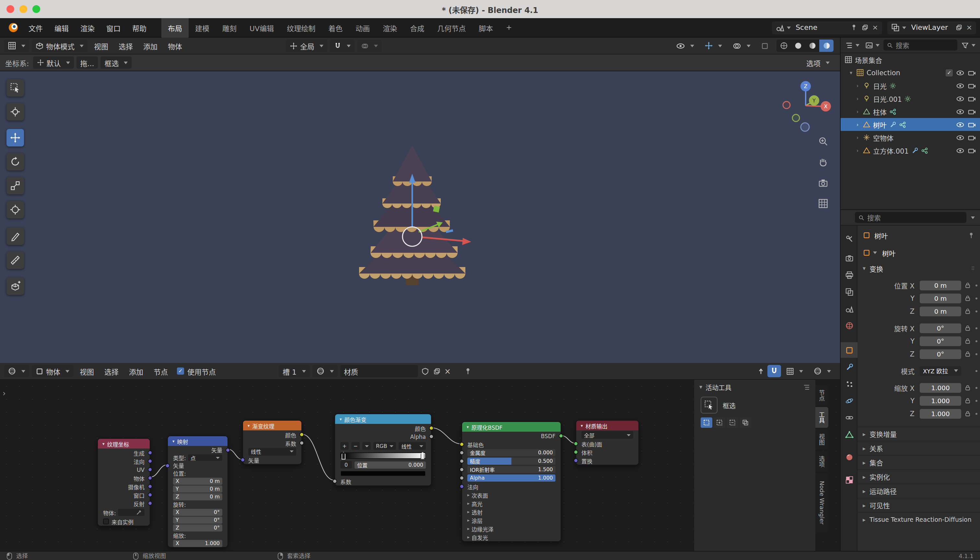  What do you see at coordinates (849, 417) in the screenshot?
I see `tab-constraint-properties` at bounding box center [849, 417].